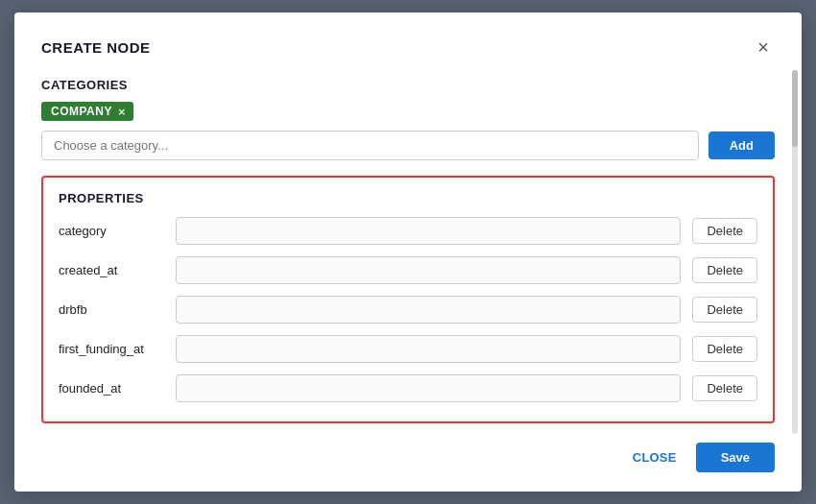  I want to click on company-tag: COMPANY ×, so click(87, 111).